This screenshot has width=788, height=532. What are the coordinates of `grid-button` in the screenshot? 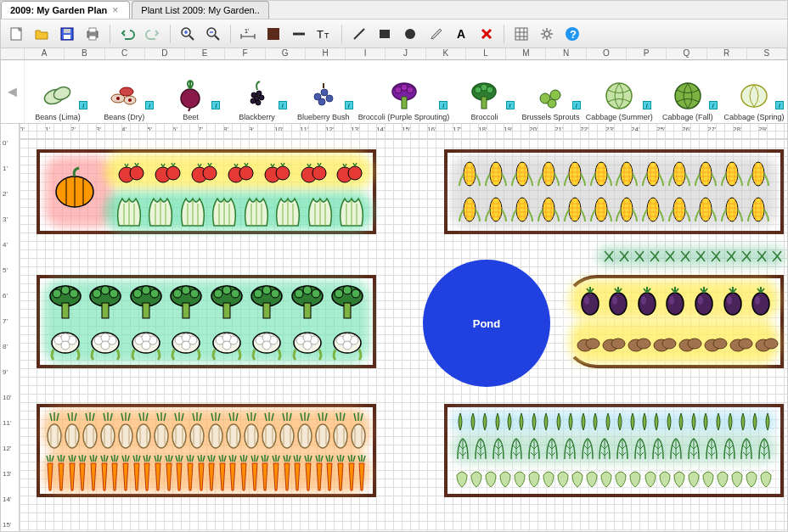 It's located at (521, 34).